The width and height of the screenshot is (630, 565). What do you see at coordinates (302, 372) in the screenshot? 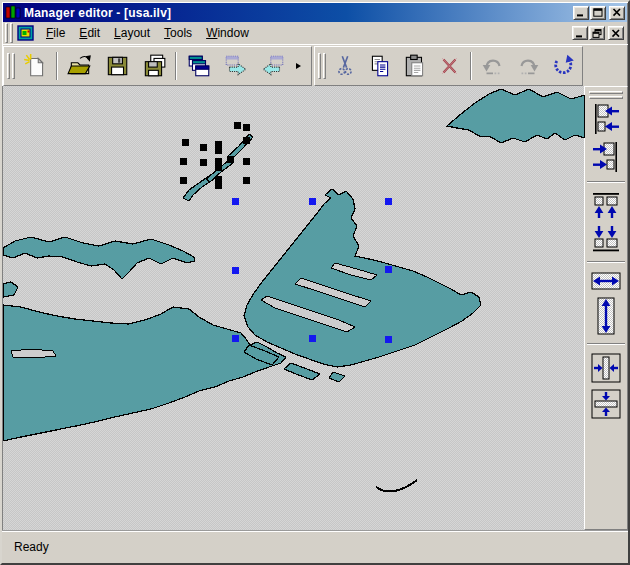
I see `chedabucto-islets` at bounding box center [302, 372].